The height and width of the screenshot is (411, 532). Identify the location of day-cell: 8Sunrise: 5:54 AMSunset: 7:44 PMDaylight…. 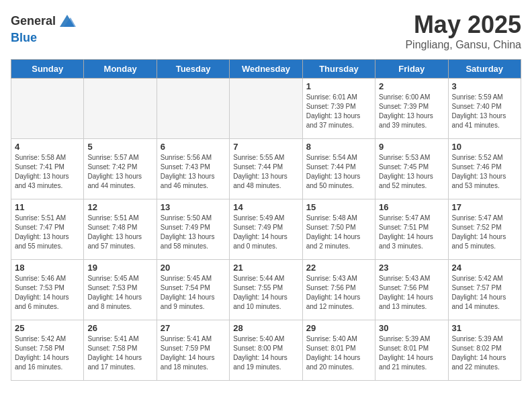
(339, 169).